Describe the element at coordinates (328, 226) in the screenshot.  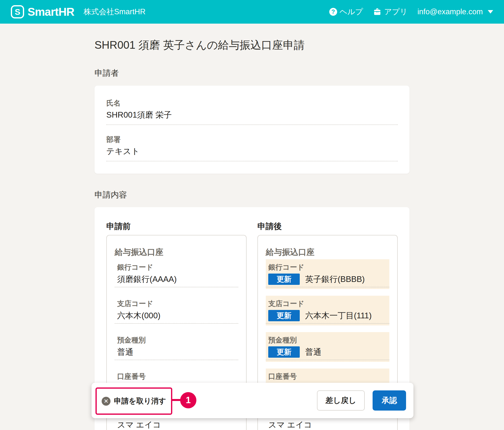
I see `after-heading: 申請後` at that location.